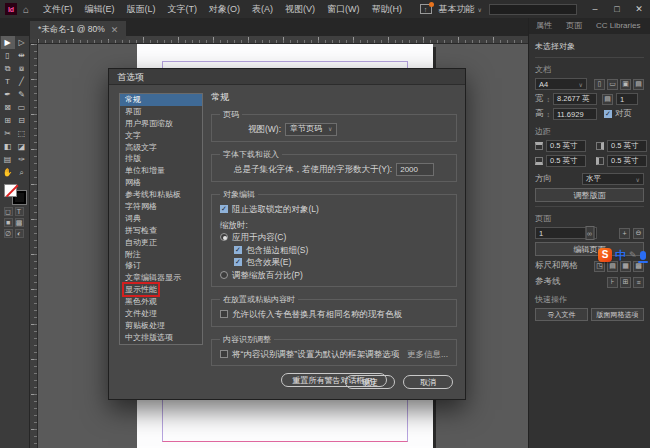 The width and height of the screenshot is (650, 448). Describe the element at coordinates (161, 100) in the screenshot. I see `pref-list-item: 常规` at that location.